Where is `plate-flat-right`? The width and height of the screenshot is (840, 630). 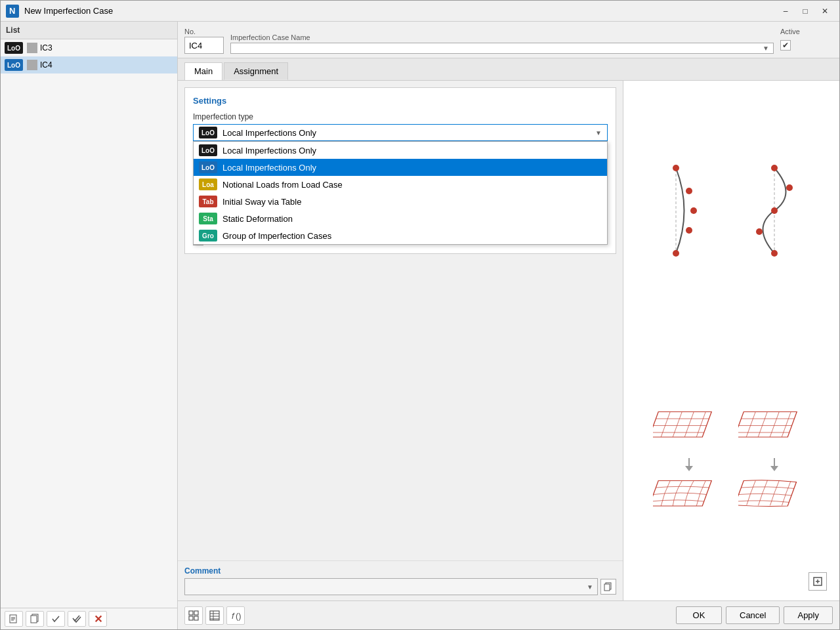
plate-flat-right is located at coordinates (774, 430).